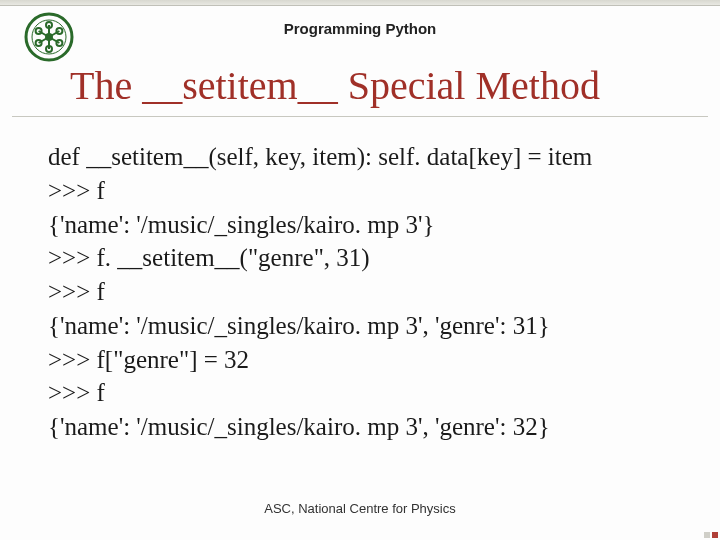 This screenshot has height=540, width=720. What do you see at coordinates (360, 116) in the screenshot?
I see `title-underline` at bounding box center [360, 116].